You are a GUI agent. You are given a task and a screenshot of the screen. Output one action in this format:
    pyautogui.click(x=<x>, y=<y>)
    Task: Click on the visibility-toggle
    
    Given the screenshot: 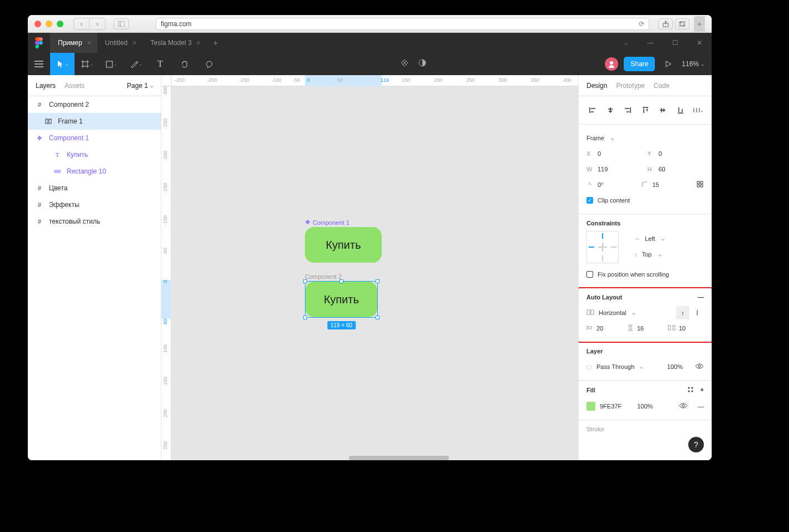 What is the action you would take?
    pyautogui.click(x=699, y=367)
    